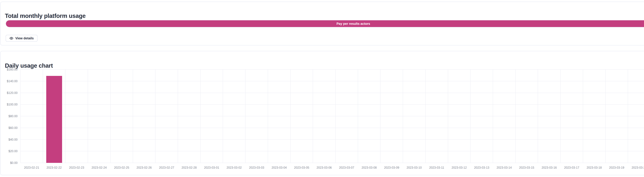 This screenshot has height=177, width=644. Describe the element at coordinates (414, 168) in the screenshot. I see `x-axis-tick-label: 2023-03-10` at that location.